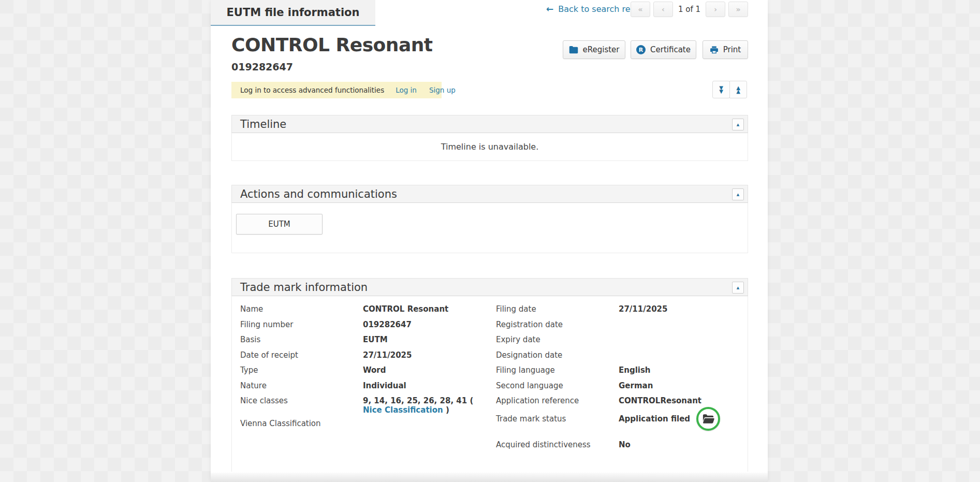 This screenshot has height=482, width=980. I want to click on info-row: Filing languageEnglish, so click(618, 373).